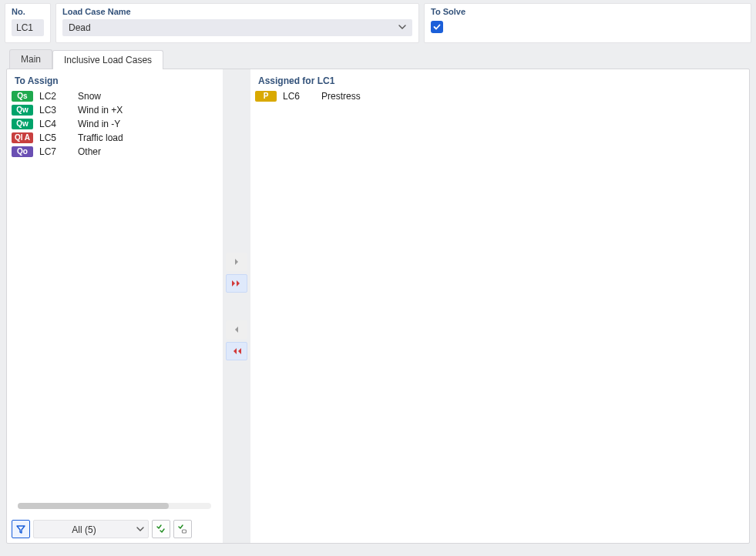  What do you see at coordinates (148, 138) in the screenshot?
I see `item-name: Traffic load` at bounding box center [148, 138].